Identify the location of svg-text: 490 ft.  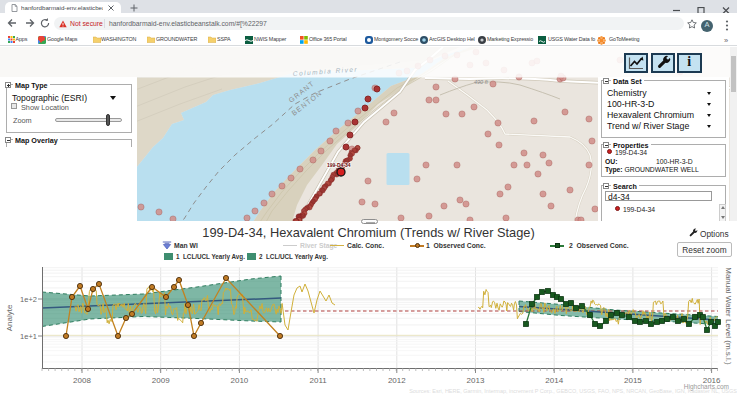
(481, 82).